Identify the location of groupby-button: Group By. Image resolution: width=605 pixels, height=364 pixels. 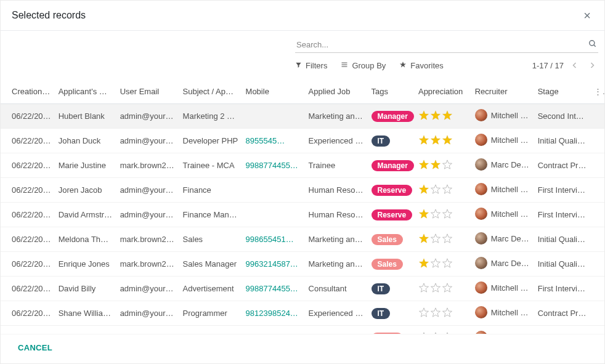
(363, 65).